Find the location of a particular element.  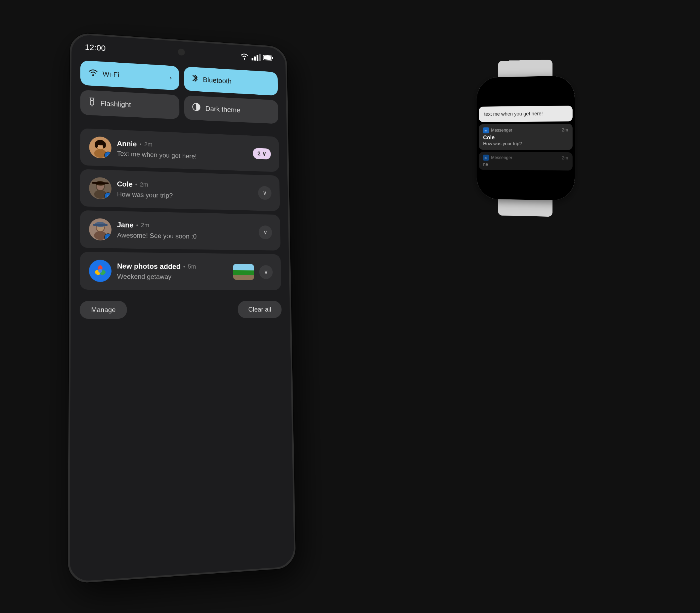

notif-jane-chevron: ∨ is located at coordinates (265, 233).